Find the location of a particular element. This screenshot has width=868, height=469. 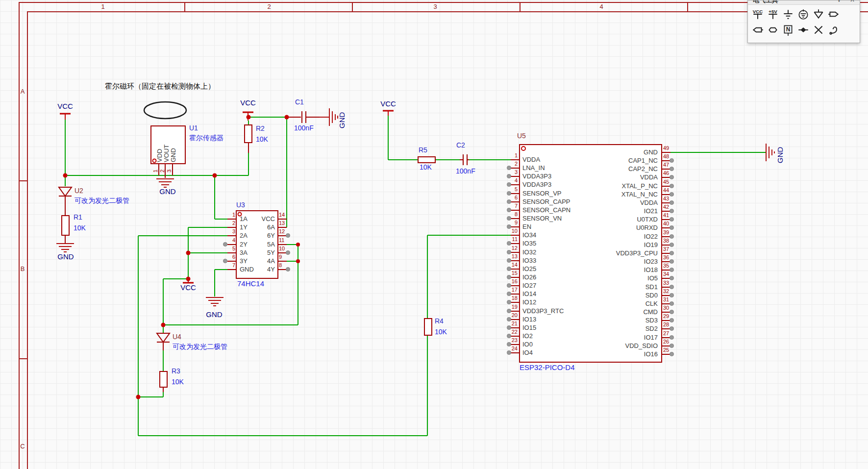

c2-value: 100nF is located at coordinates (466, 172).